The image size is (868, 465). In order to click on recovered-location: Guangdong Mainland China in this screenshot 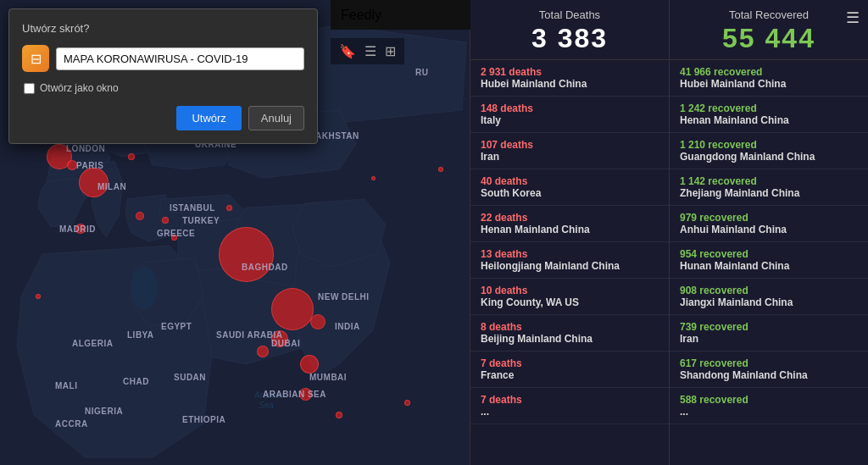, I will do `click(769, 157)`.